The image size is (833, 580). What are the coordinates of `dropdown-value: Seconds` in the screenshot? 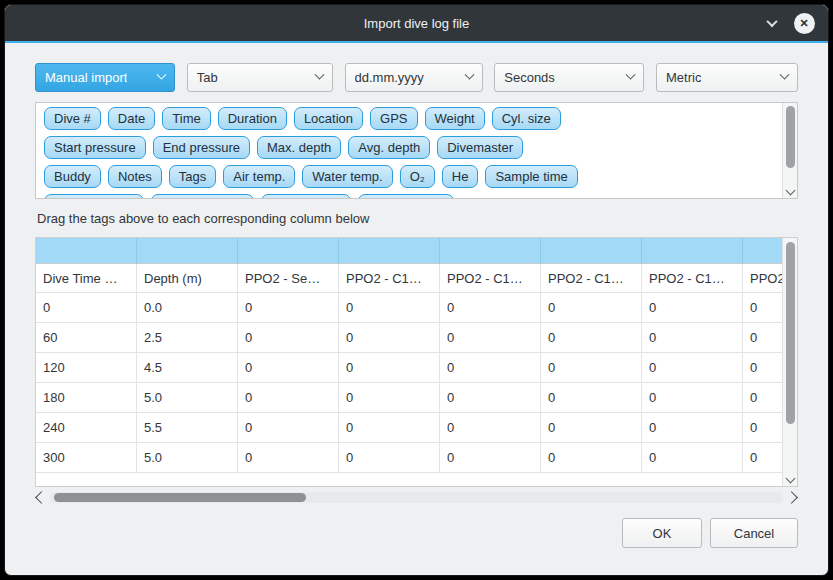 It's located at (530, 78).